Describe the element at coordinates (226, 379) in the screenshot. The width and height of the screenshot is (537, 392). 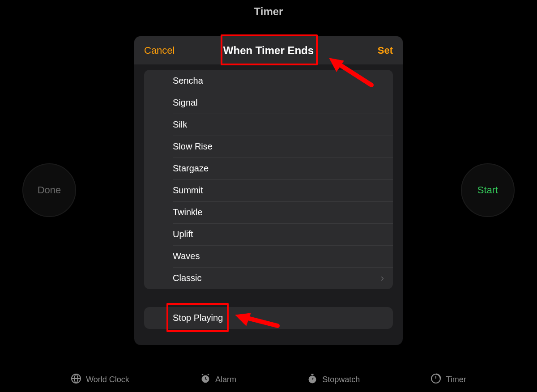
I see `tab-label: Alarm` at that location.